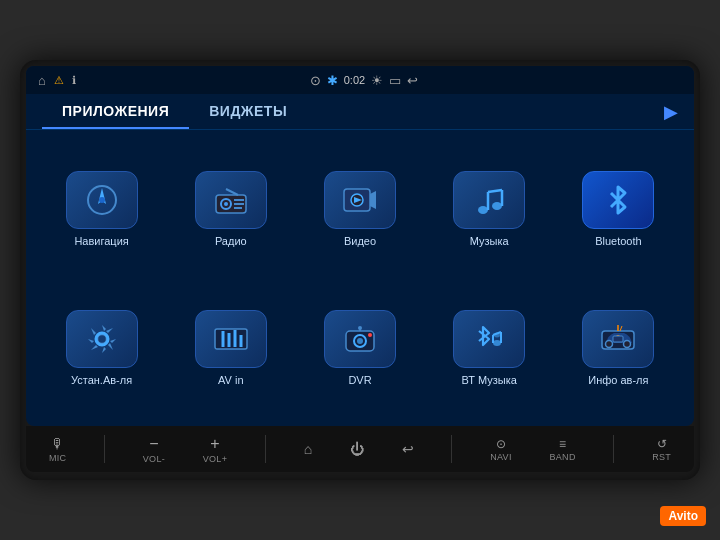  Describe the element at coordinates (412, 80) in the screenshot. I see `back-status-icon: ↩` at that location.